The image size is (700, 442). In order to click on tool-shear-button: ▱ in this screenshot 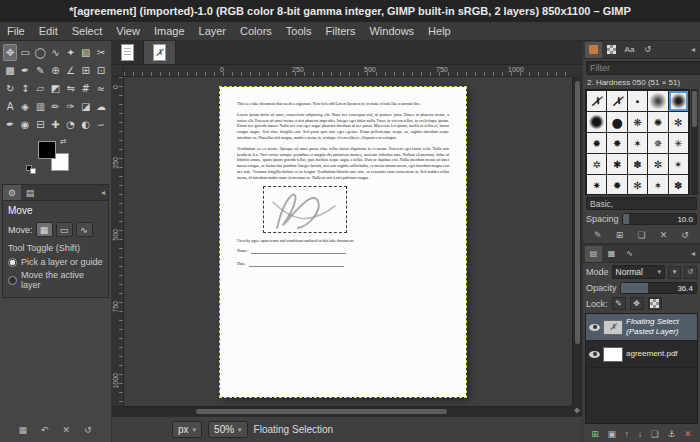, I will do `click(40, 88)`.